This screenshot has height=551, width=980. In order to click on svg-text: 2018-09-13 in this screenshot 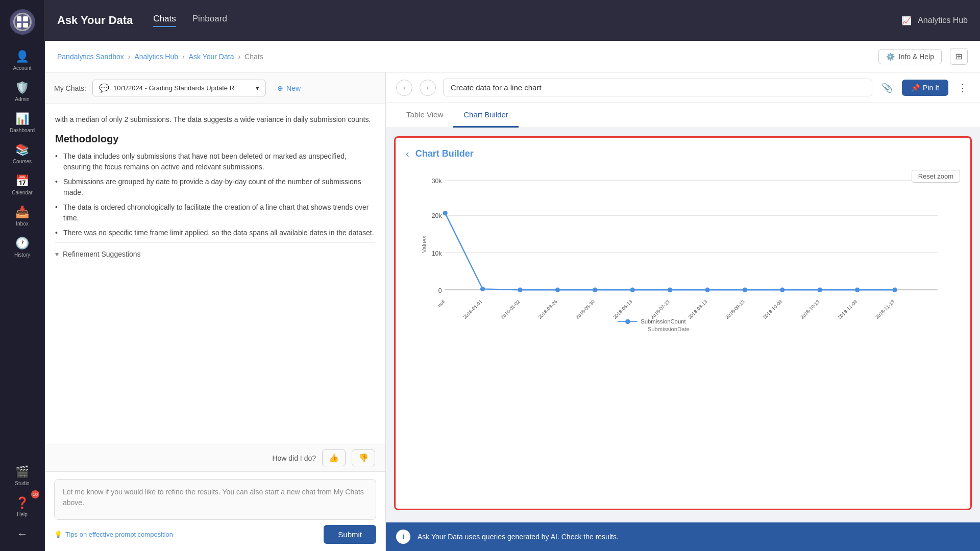, I will do `click(735, 309)`.